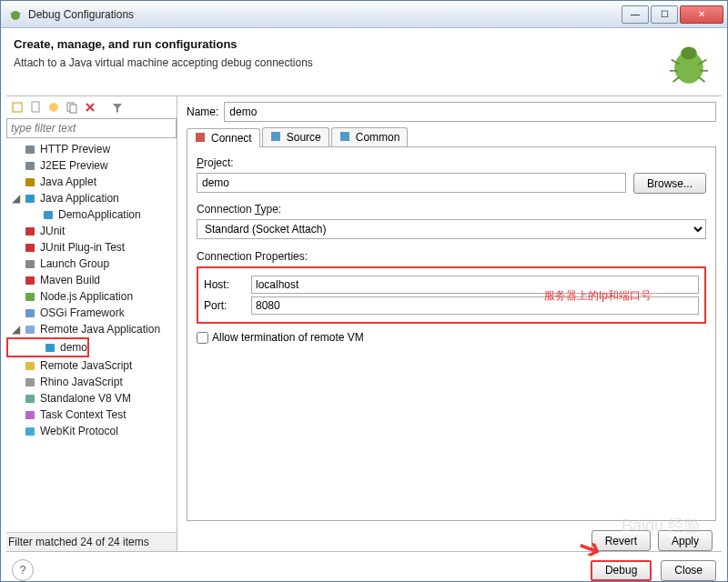 This screenshot has width=728, height=582. Describe the element at coordinates (30, 382) in the screenshot. I see `rhino-icon` at that location.